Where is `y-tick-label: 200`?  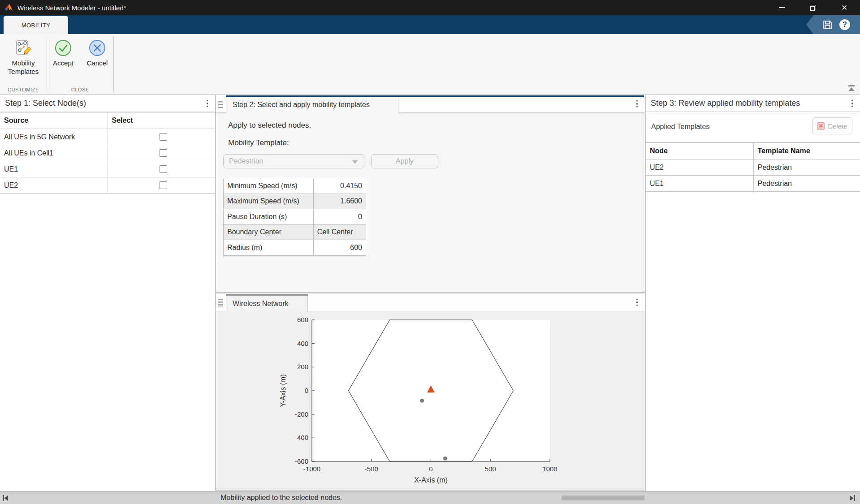
y-tick-label: 200 is located at coordinates (303, 366).